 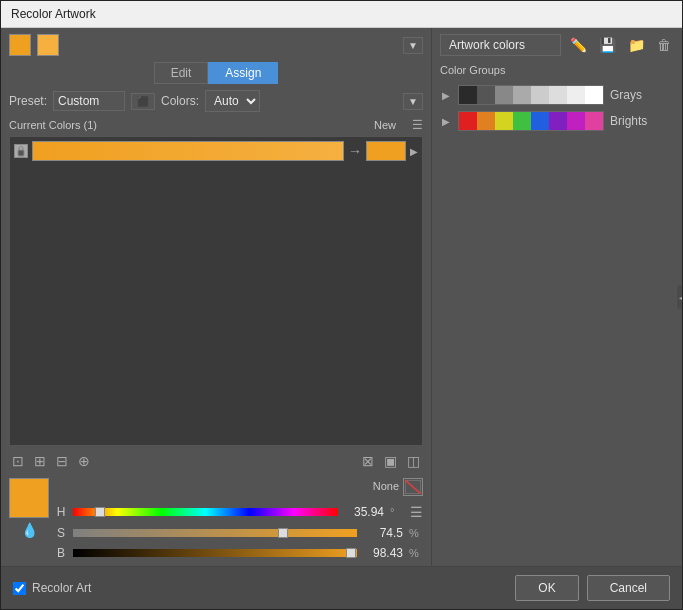 I want to click on expand-grays-icon: ▶, so click(x=447, y=96).